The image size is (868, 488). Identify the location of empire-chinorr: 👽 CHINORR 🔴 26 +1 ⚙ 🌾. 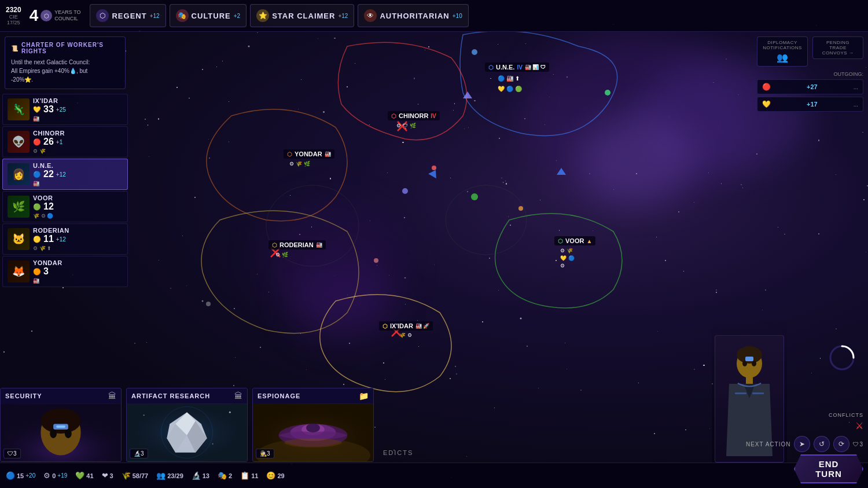
(65, 142).